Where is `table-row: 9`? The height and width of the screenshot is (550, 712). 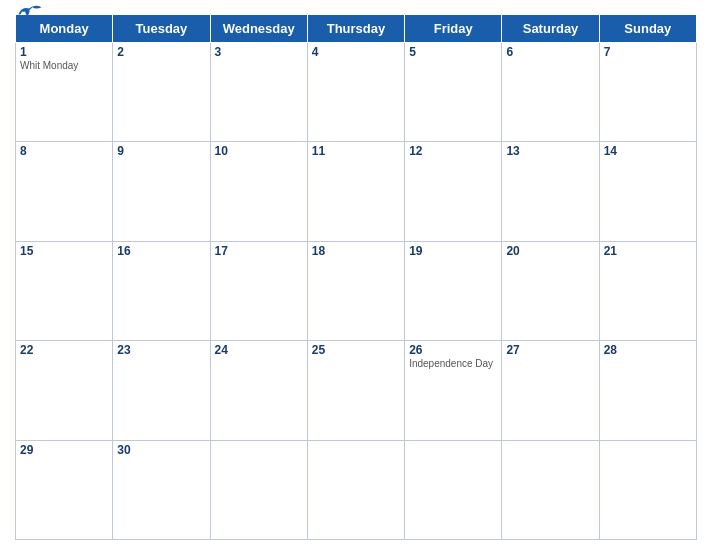 table-row: 9 is located at coordinates (162, 192).